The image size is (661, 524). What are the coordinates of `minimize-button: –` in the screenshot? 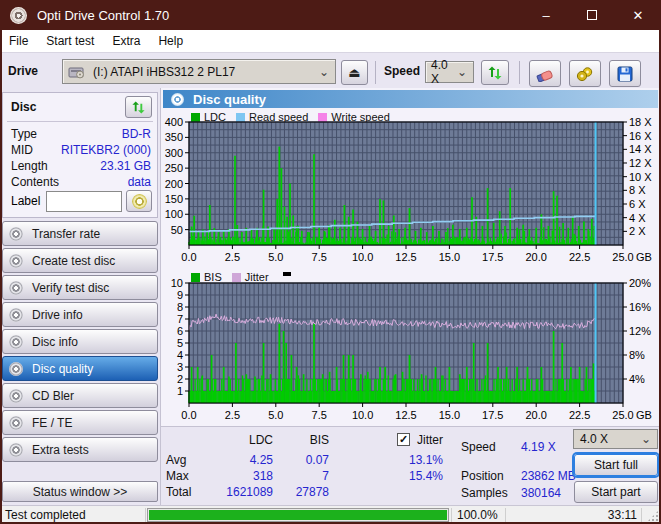 It's located at (546, 15).